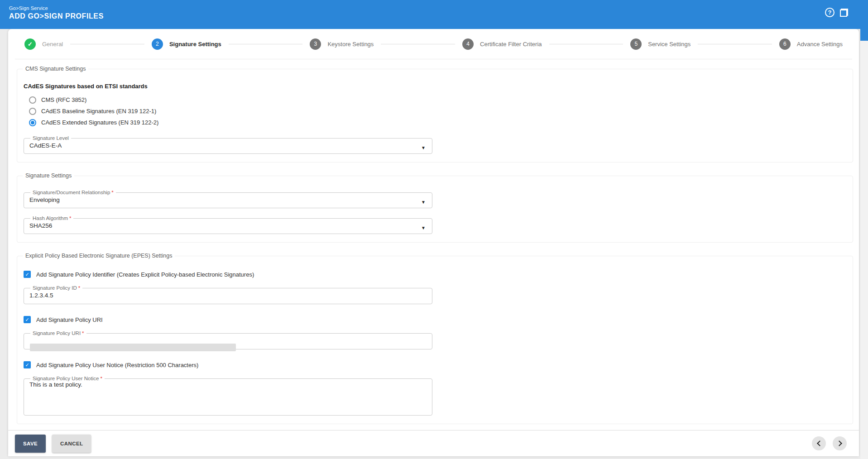 The width and height of the screenshot is (868, 459). I want to click on wizard-stepper: General 2 Signature Settings 3 Keystore …, so click(434, 44).